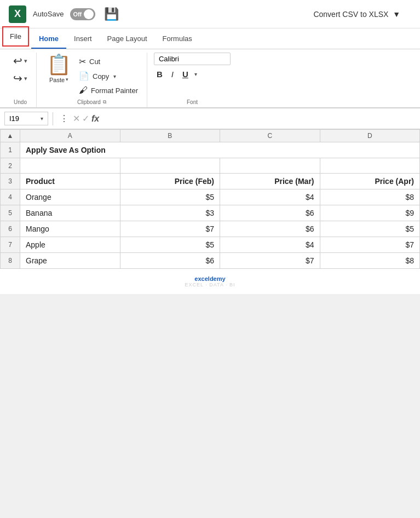  I want to click on cell-d3: Price (Apr), so click(370, 182).